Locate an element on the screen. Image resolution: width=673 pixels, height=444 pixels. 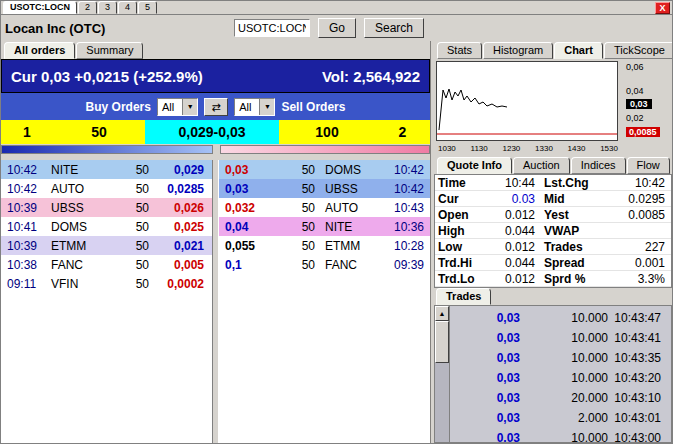
sell-order-row: 0,03 50 UBSS 10:42 is located at coordinates (324, 188).